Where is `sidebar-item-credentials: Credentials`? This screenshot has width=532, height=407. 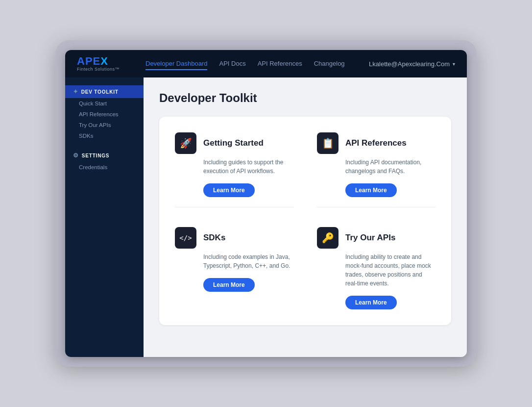 sidebar-item-credentials: Credentials is located at coordinates (104, 167).